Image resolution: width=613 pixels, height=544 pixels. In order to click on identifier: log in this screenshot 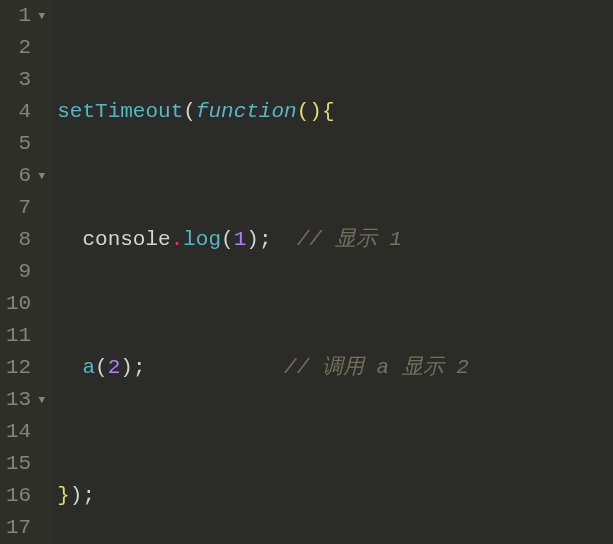, I will do `click(202, 240)`.